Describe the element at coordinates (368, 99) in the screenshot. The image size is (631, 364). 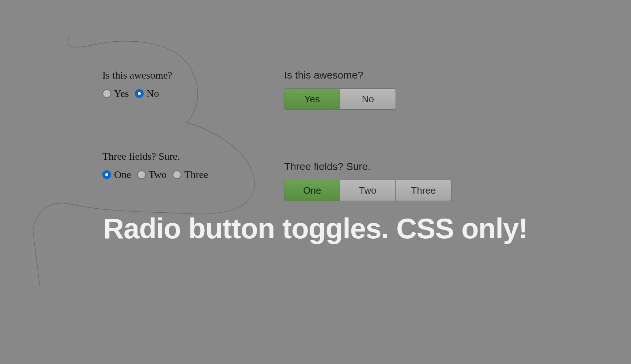
I see `toggle-no: No` at that location.